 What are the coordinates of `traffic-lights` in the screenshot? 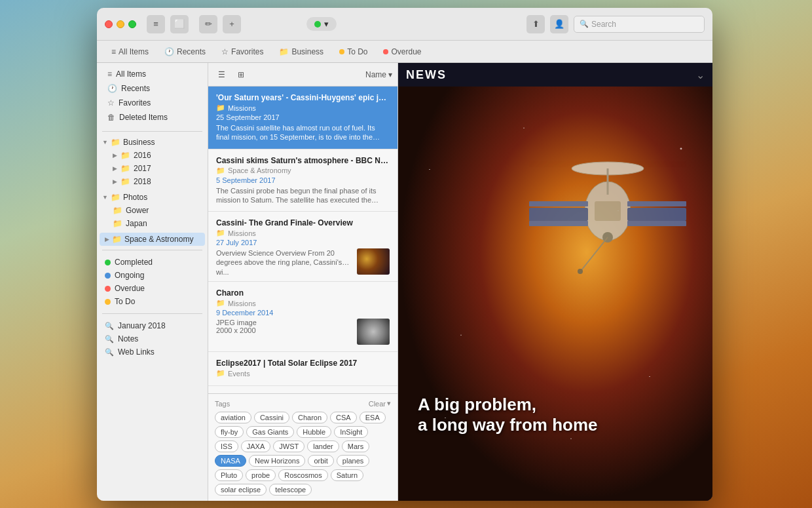 It's located at (120, 24).